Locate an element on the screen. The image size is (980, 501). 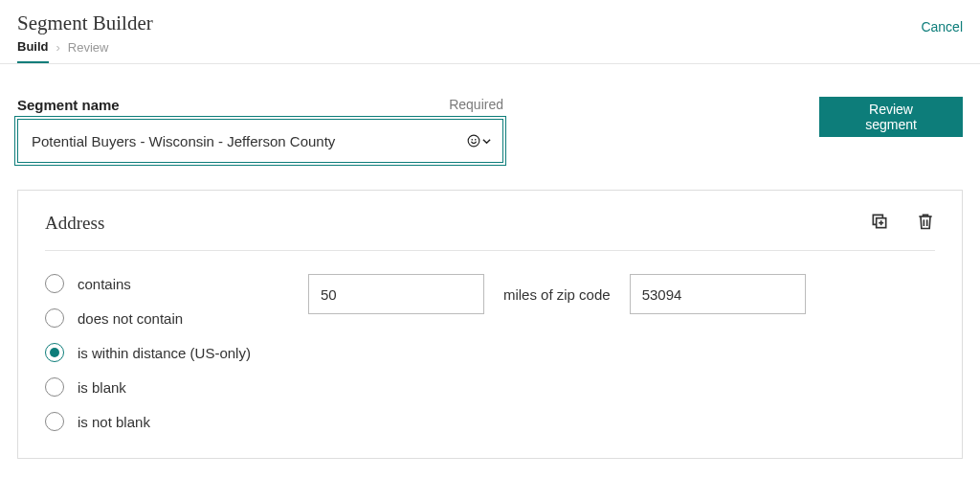
card-header: Address is located at coordinates (490, 232).